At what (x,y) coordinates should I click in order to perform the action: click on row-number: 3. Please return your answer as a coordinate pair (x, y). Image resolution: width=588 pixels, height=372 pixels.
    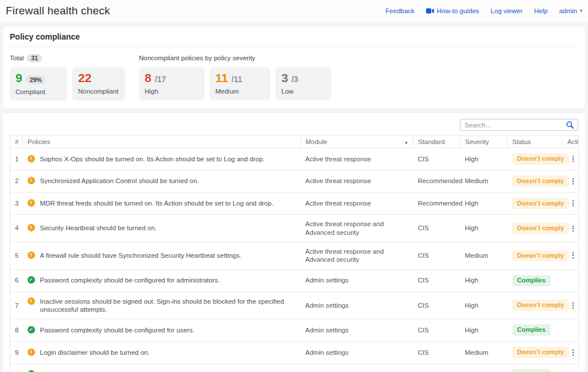
    Looking at the image, I should click on (17, 203).